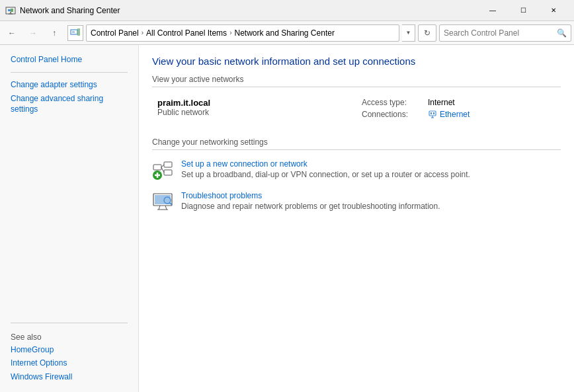  What do you see at coordinates (287, 11) in the screenshot?
I see `title-bar: Network and Sharing Center — ☐ ✕` at bounding box center [287, 11].